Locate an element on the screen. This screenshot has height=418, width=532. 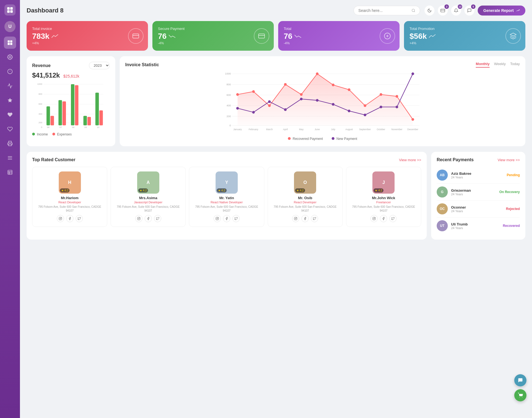
stat-label-1: Secure Payment is located at coordinates (213, 29).